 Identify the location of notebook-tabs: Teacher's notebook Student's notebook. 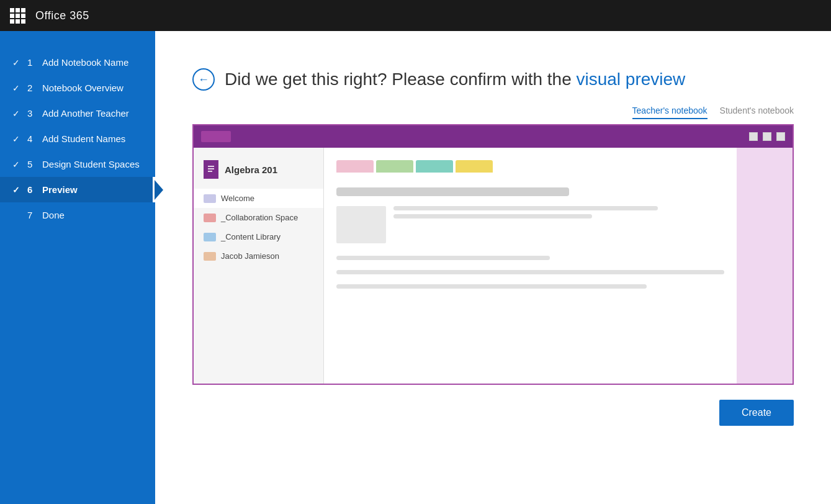
(493, 112).